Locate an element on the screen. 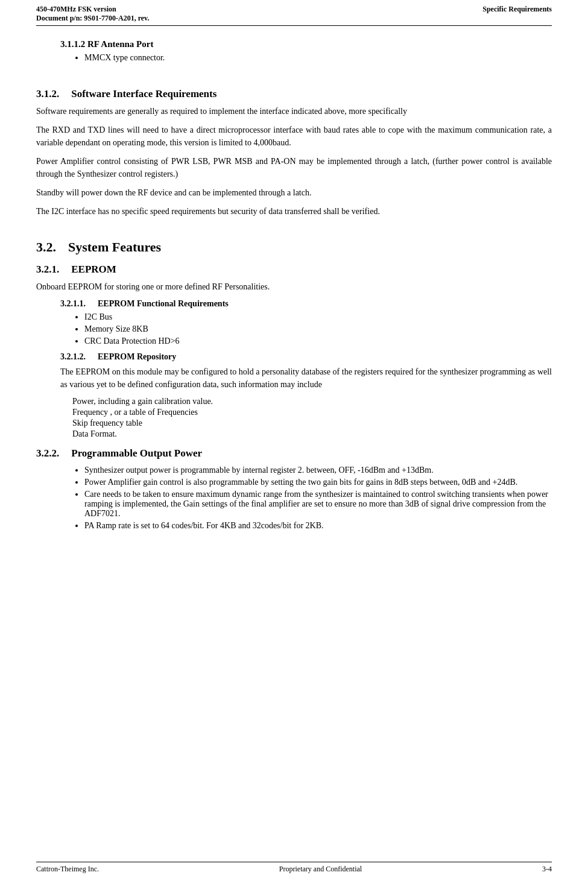  list-item: PA Ramp rate is set to 64 codes/bit. For… is located at coordinates (318, 526).